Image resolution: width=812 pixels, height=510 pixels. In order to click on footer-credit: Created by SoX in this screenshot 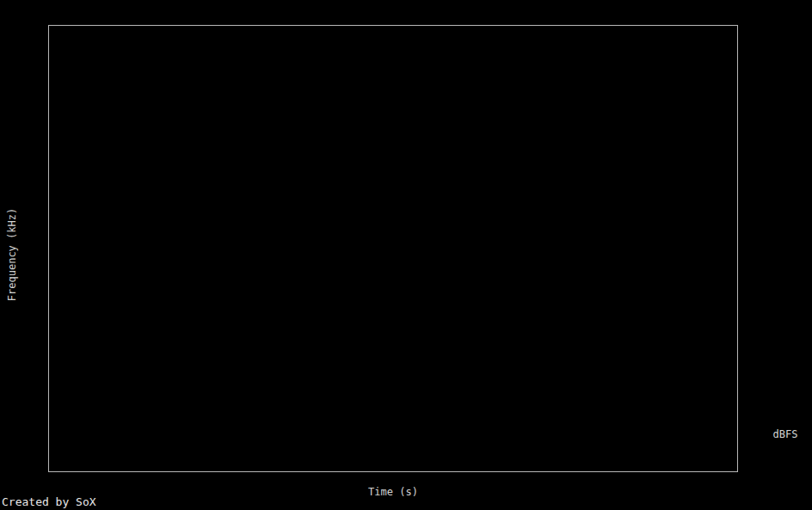, I will do `click(49, 502)`.